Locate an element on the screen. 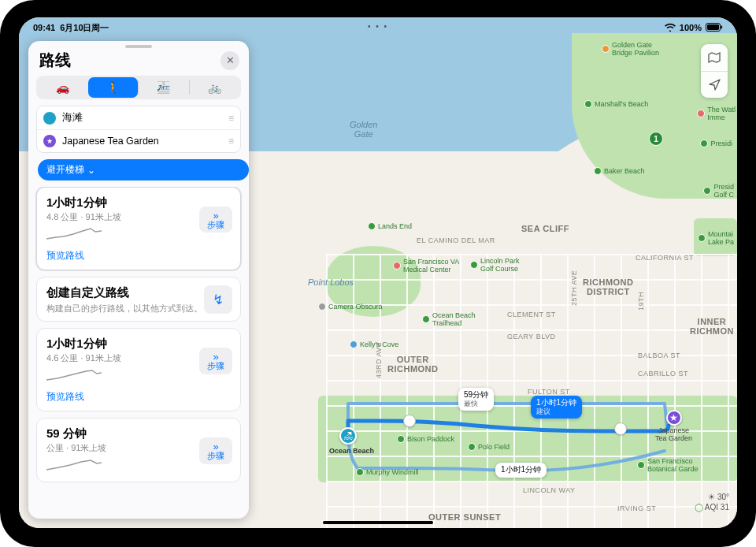 The image size is (756, 547). transport-mode-segmented: 🚗 🚶 🚈 🚲 is located at coordinates (139, 87).